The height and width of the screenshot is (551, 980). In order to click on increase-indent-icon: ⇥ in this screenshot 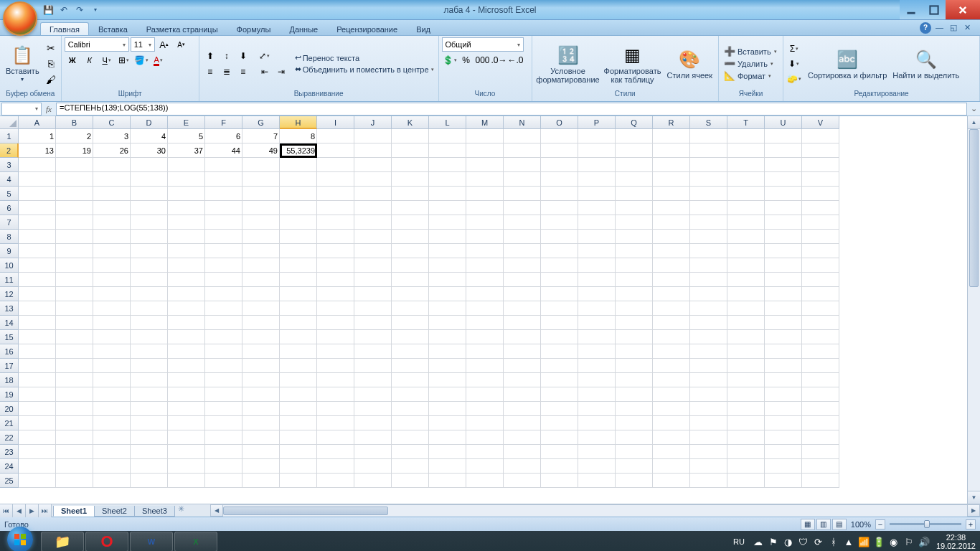, I will do `click(281, 72)`.